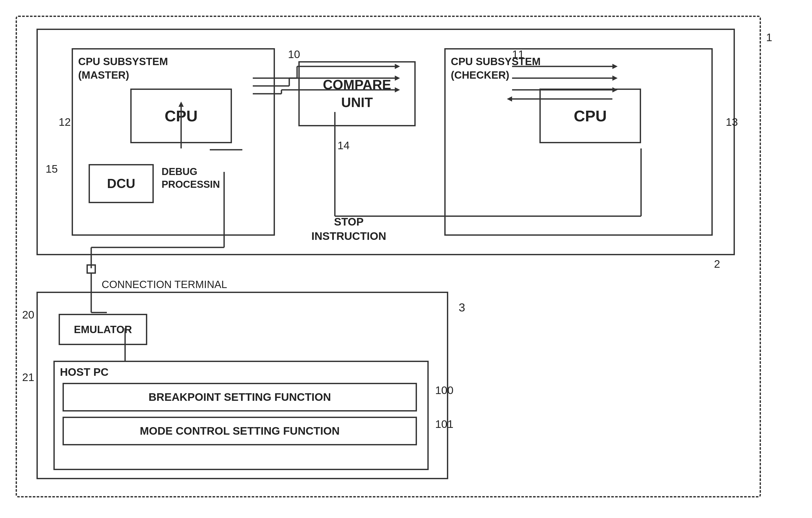  What do you see at coordinates (103, 330) in the screenshot?
I see `emulator-label: EMULATOR` at bounding box center [103, 330].